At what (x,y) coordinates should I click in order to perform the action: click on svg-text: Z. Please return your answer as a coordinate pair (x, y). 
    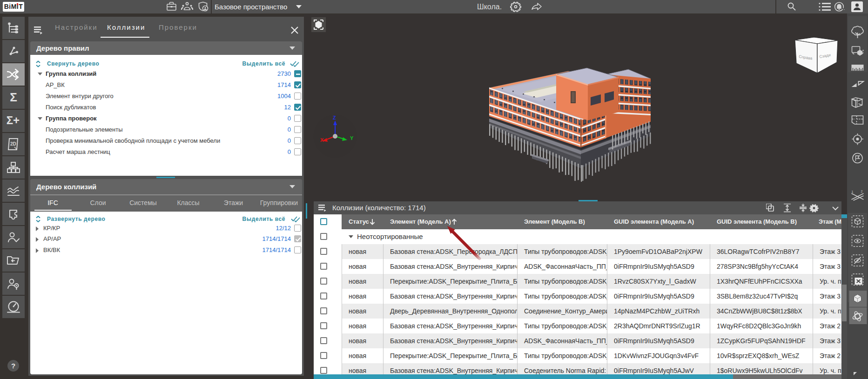
    Looking at the image, I should click on (334, 118).